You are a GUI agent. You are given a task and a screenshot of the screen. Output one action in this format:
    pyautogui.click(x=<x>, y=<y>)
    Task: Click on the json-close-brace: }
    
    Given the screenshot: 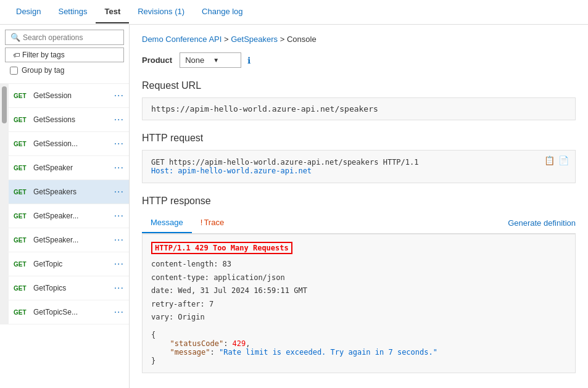 What is the action you would take?
    pyautogui.click(x=359, y=361)
    